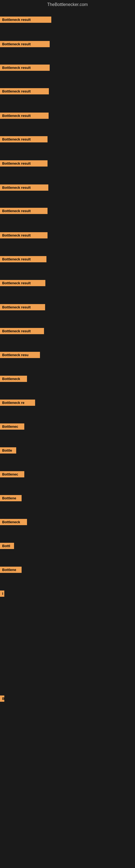 The image size is (135, 868). Describe the element at coordinates (17, 403) in the screenshot. I see `bottleneck-item-17: Bottleneck re` at that location.